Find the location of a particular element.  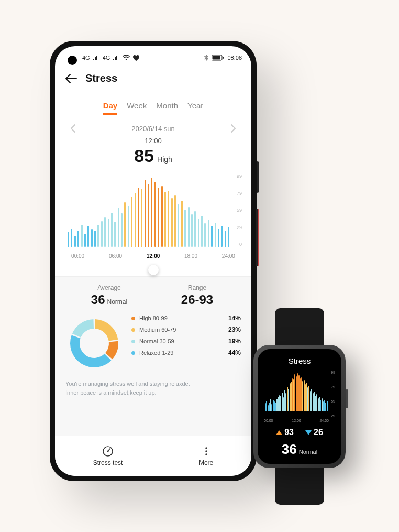

watch-minmax-row: 93 26 is located at coordinates (300, 432).